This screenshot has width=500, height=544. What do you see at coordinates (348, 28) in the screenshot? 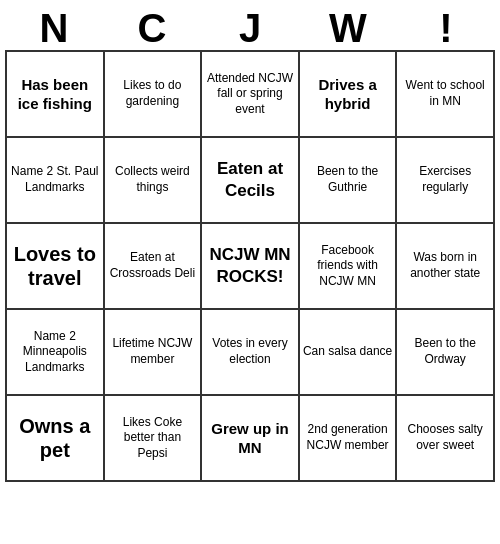
I see `header-w: W` at bounding box center [348, 28].